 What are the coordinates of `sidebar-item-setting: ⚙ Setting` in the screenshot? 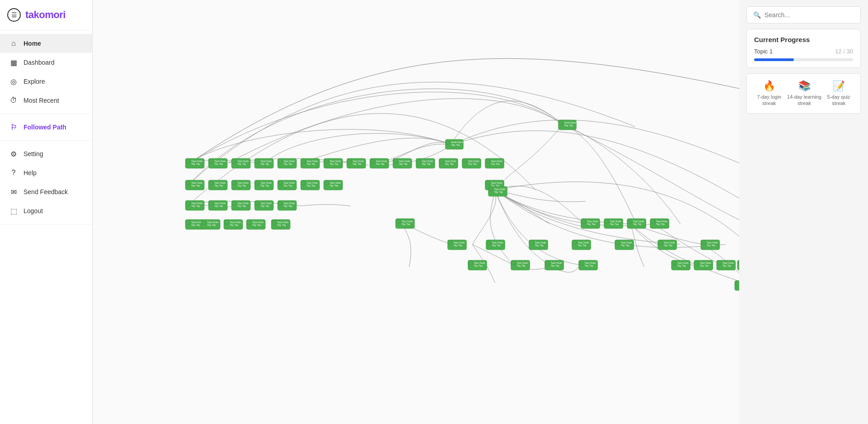 It's located at (46, 154).